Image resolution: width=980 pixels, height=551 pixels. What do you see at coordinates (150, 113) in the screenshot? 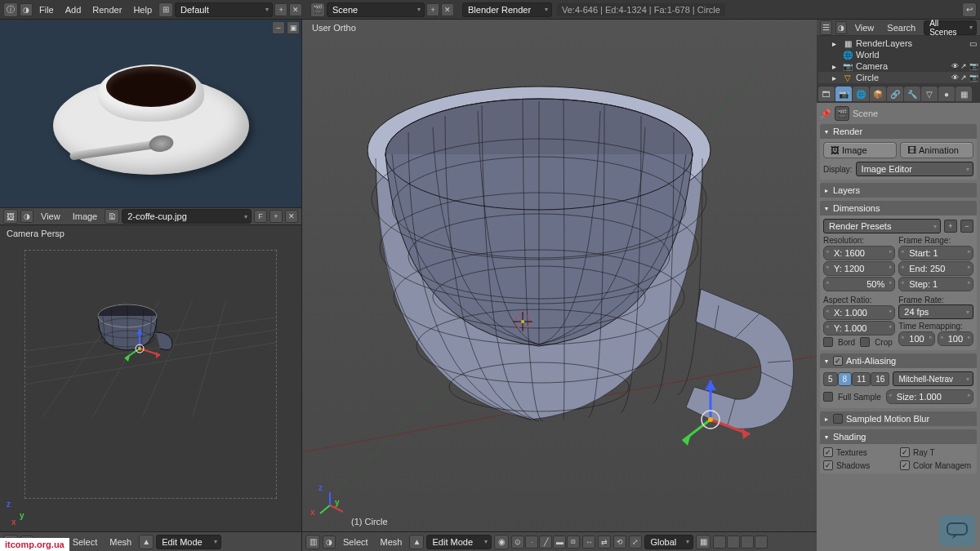
I see `image-editor-view: – ▣` at bounding box center [150, 113].